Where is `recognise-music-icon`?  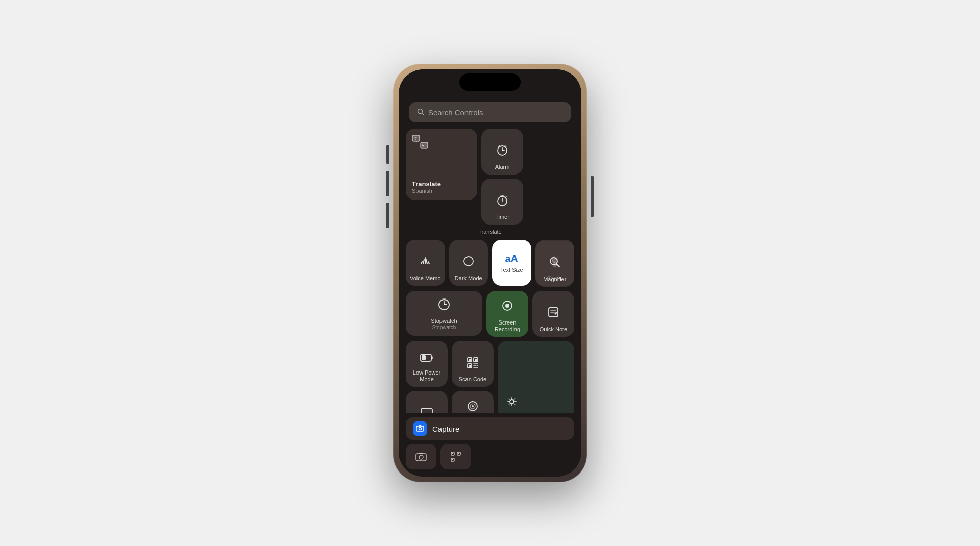
recognise-music-icon is located at coordinates (473, 406).